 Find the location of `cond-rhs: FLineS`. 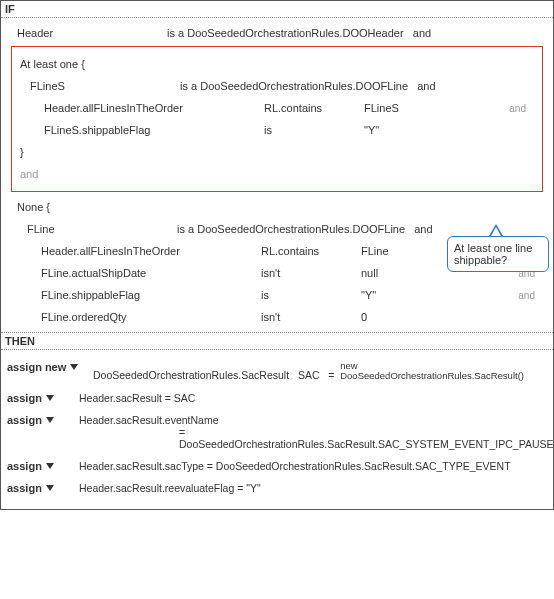

cond-rhs: FLineS is located at coordinates (429, 108).